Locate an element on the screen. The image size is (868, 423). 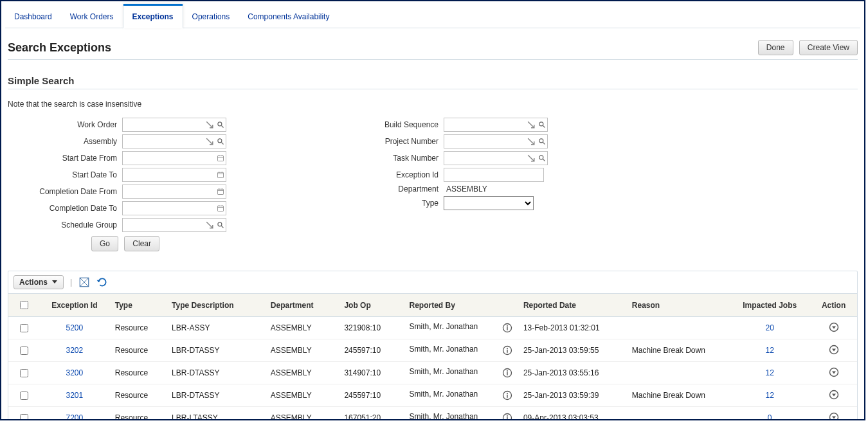
impacted-jobs-link: 20 is located at coordinates (769, 328).